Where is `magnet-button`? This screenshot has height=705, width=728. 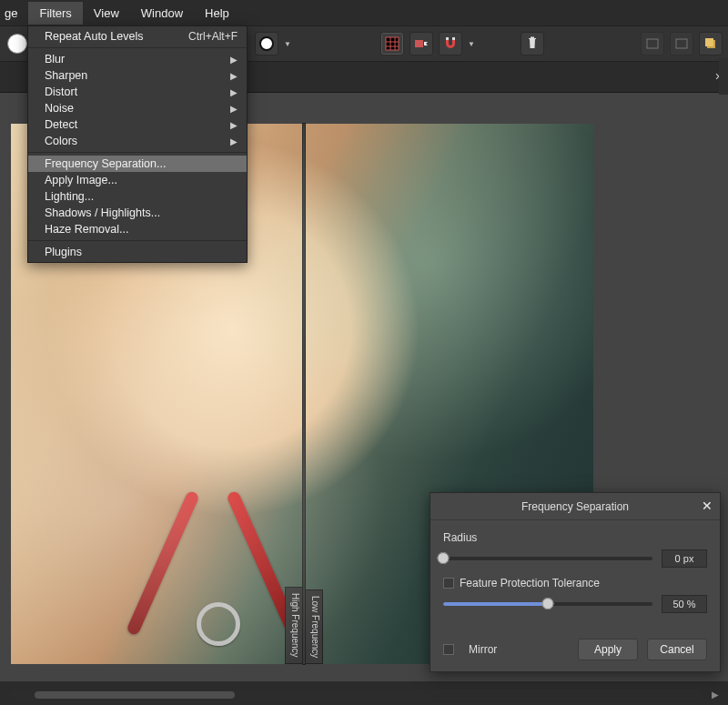 magnet-button is located at coordinates (450, 44).